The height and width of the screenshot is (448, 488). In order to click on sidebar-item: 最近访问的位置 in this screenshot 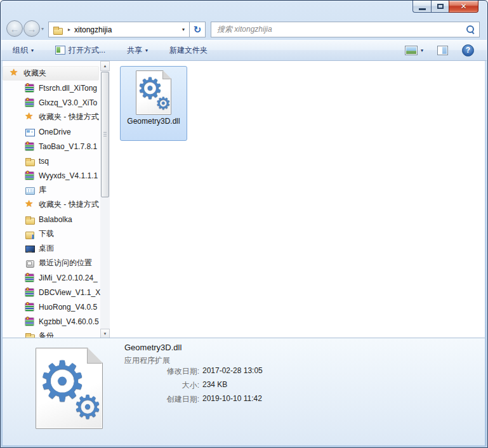, I will do `click(51, 263)`.